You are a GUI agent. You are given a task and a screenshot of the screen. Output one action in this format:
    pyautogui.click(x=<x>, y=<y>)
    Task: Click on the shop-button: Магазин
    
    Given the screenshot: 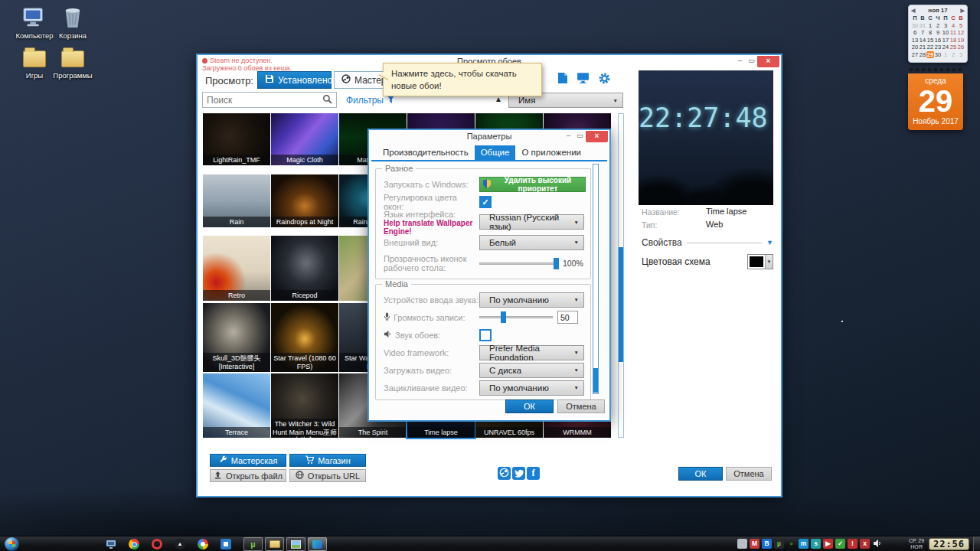 What is the action you would take?
    pyautogui.click(x=328, y=461)
    